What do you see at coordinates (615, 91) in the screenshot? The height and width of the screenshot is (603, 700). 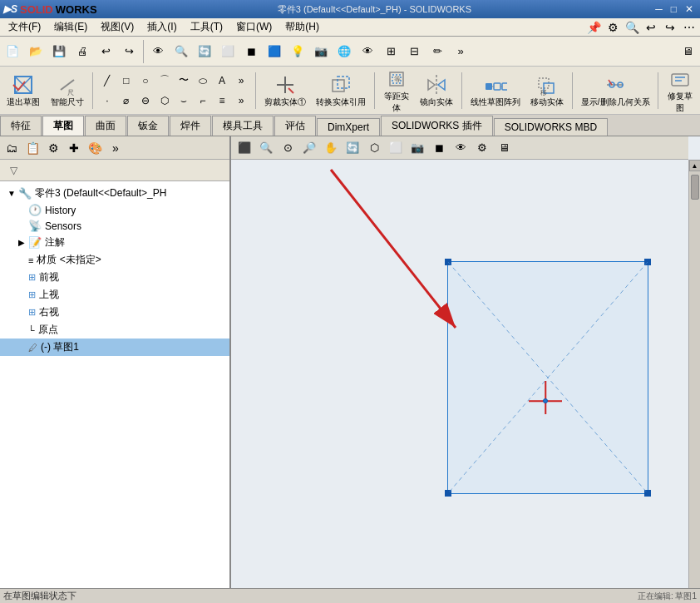 I see `showrel-button: 显示/删除几何关系` at bounding box center [615, 91].